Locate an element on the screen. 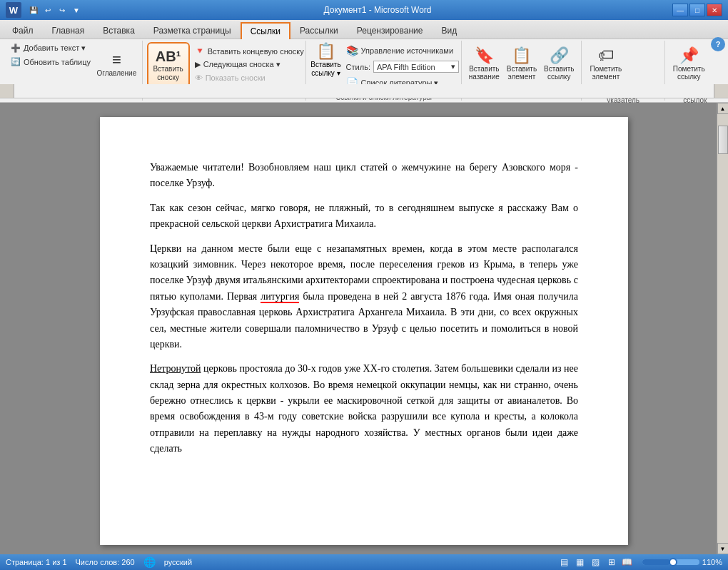  group-footnotes-content: AB¹ Вставитьсноску 🔻 Вставить концевую с… is located at coordinates (224, 65).